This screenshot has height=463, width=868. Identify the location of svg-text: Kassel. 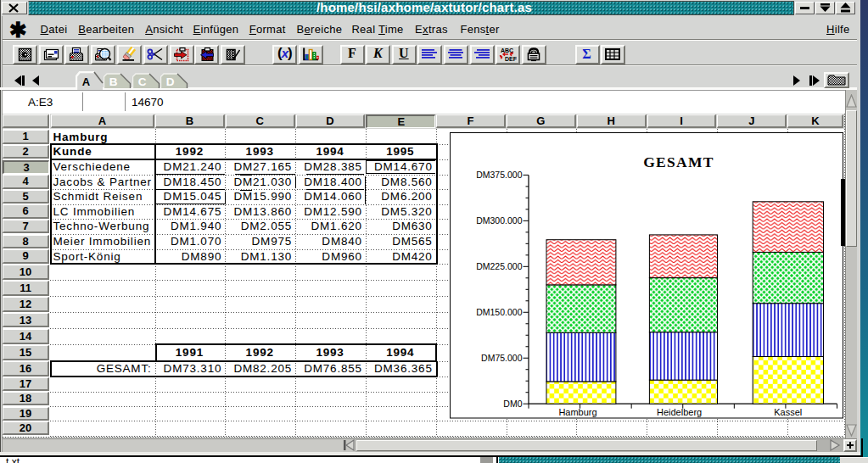
(787, 412).